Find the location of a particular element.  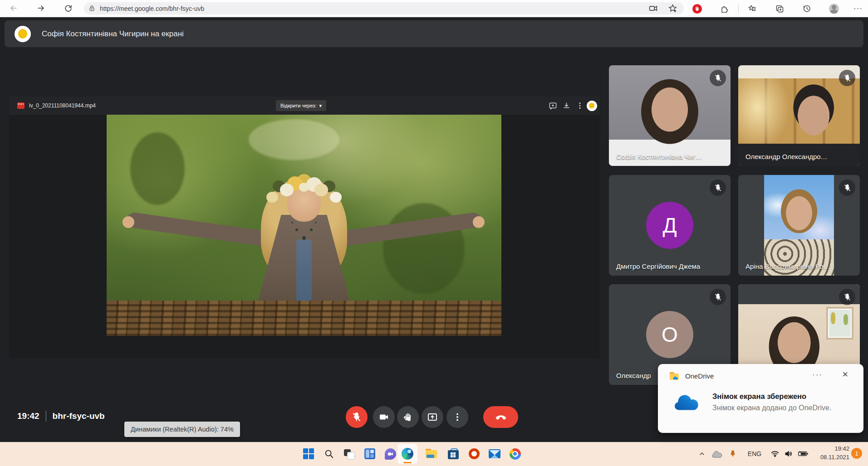

forward-icon is located at coordinates (41, 8).